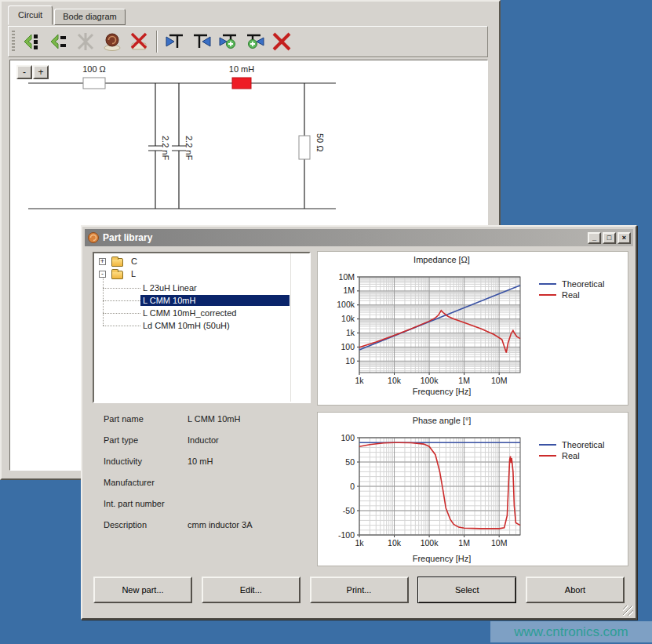 Image resolution: width=652 pixels, height=644 pixels. I want to click on inductivity-label: Inductivity, so click(122, 461).